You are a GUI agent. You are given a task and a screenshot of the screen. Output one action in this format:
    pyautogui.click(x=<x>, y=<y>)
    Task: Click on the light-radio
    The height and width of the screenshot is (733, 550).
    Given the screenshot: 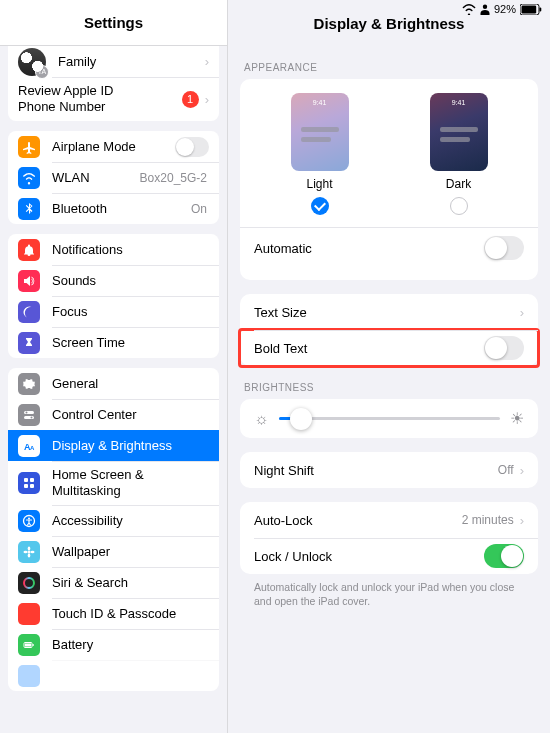 What is the action you would take?
    pyautogui.click(x=320, y=206)
    